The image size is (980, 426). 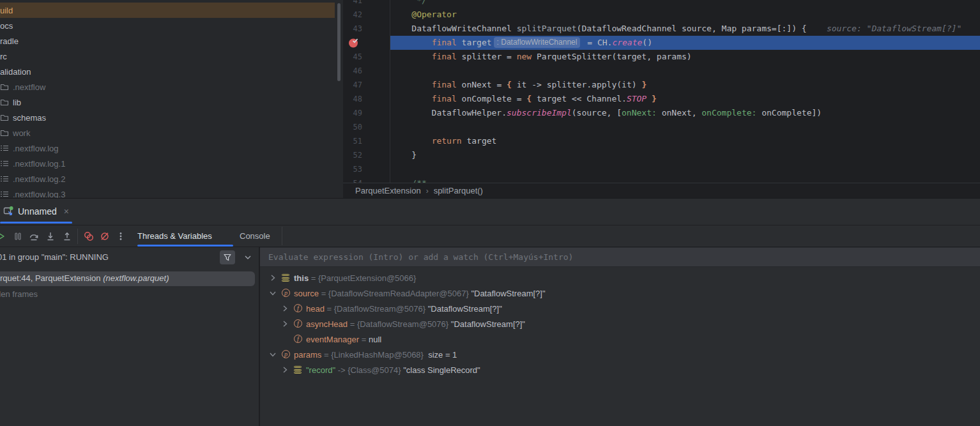 I want to click on variable-text: "record" -> {Class@5074} "class SingleRe…, so click(x=394, y=370).